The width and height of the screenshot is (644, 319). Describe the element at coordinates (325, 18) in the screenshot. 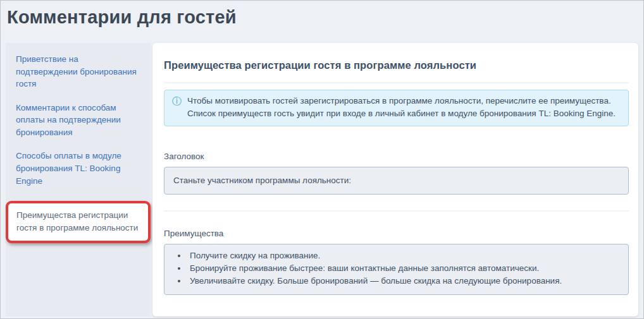

I see `page-title: Комментарии для гостей` at that location.